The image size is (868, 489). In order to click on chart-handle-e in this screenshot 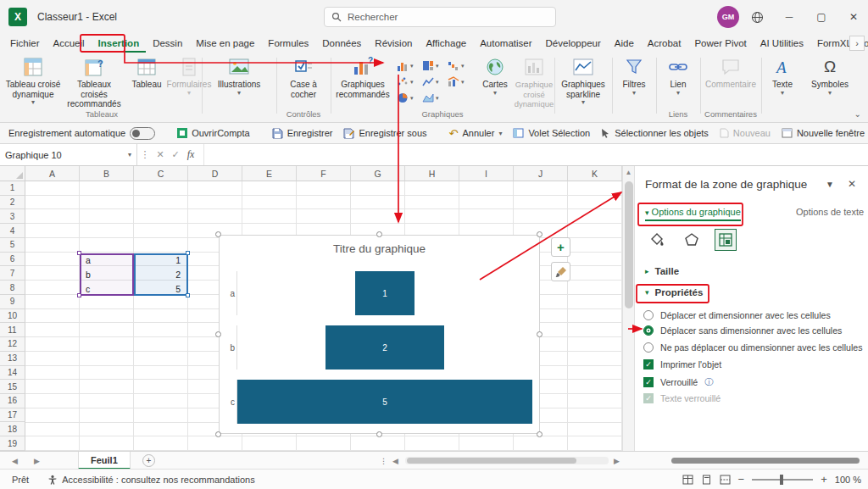, I will do `click(539, 334)`.